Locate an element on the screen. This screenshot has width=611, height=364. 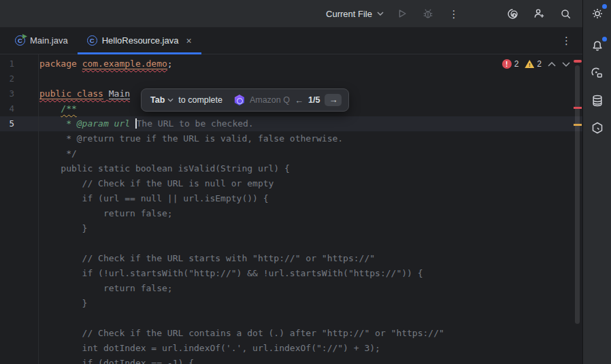
debug-button is located at coordinates (428, 14).